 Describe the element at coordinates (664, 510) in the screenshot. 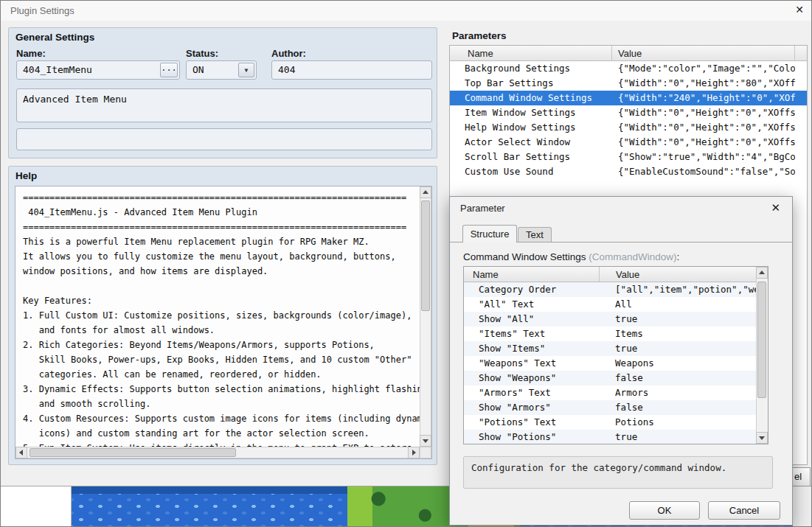

I see `ok-button: OK` at that location.